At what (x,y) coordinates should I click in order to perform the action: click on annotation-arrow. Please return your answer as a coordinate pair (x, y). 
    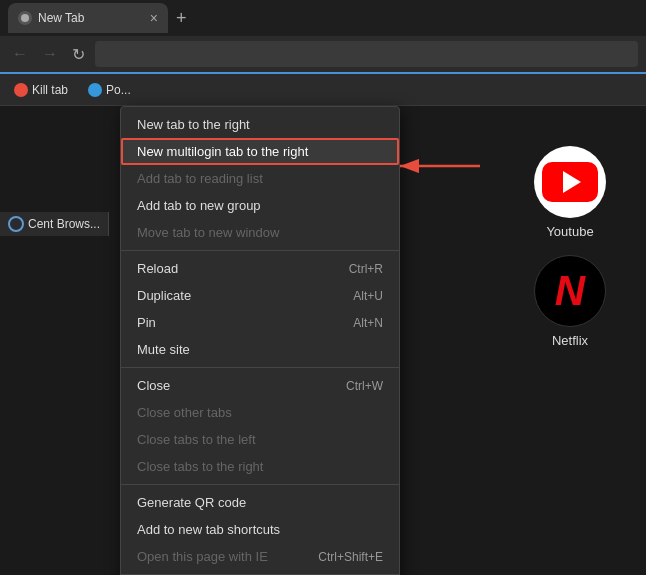
    Looking at the image, I should click on (440, 166).